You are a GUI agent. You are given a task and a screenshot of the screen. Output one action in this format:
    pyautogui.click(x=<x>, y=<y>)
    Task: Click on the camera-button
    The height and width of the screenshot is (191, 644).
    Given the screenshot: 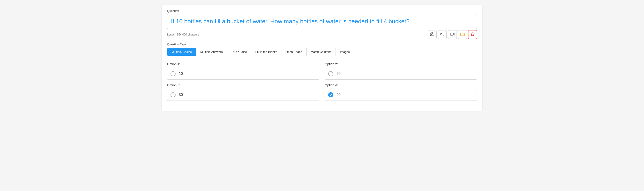 What is the action you would take?
    pyautogui.click(x=432, y=34)
    